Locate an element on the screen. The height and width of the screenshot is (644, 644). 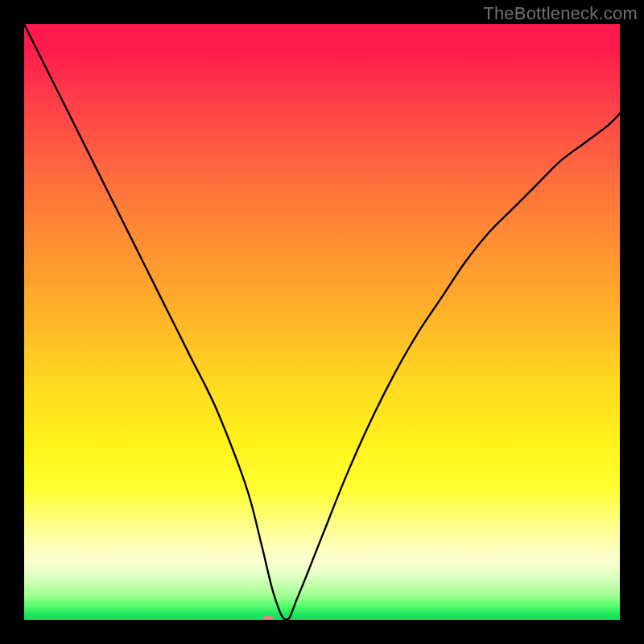
optimum-marker is located at coordinates (268, 618).